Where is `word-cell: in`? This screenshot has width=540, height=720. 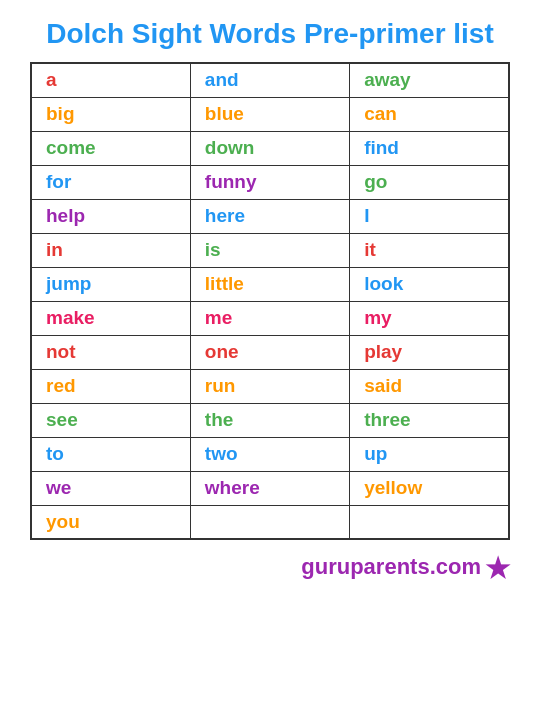
word-cell: in is located at coordinates (110, 250).